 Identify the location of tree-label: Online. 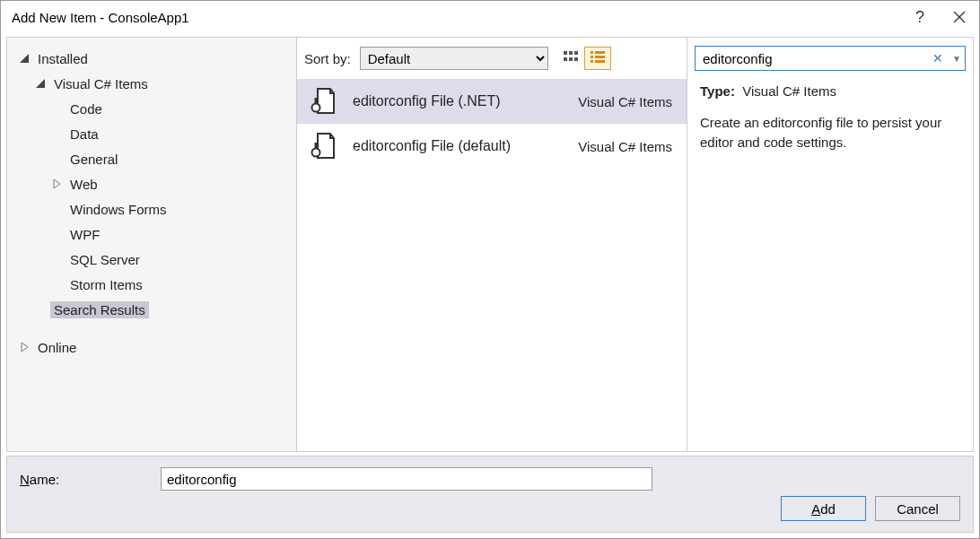
(57, 348).